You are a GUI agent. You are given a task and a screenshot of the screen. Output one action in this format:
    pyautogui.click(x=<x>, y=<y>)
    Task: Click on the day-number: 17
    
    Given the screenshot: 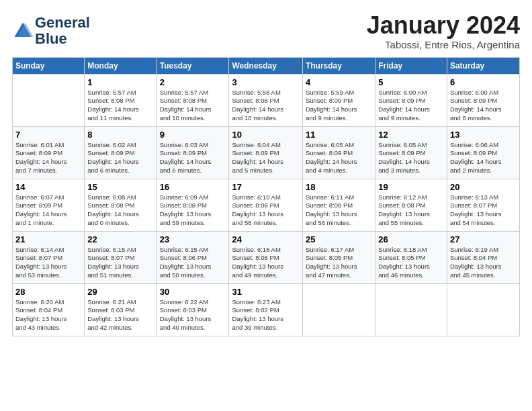 What is the action you would take?
    pyautogui.click(x=265, y=187)
    